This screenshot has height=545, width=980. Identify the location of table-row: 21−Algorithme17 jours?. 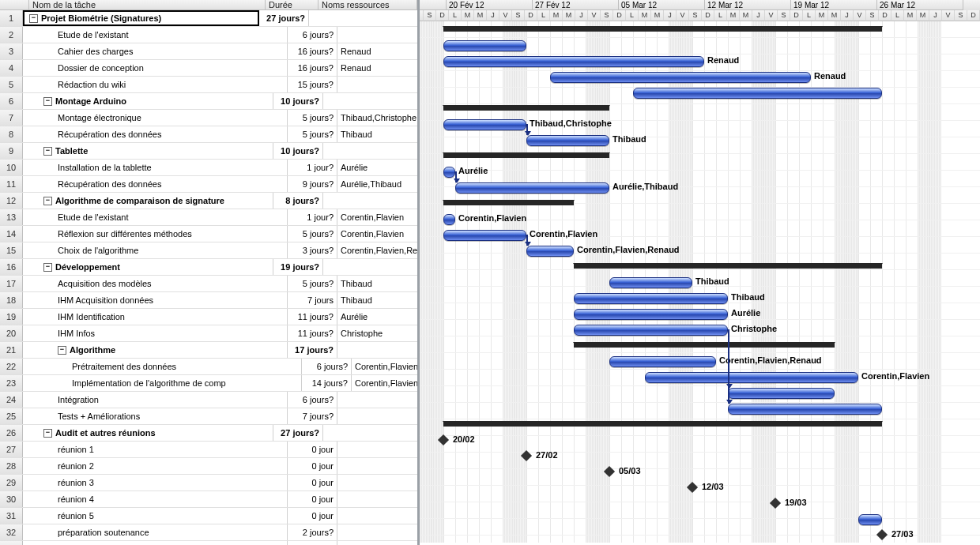
(209, 351).